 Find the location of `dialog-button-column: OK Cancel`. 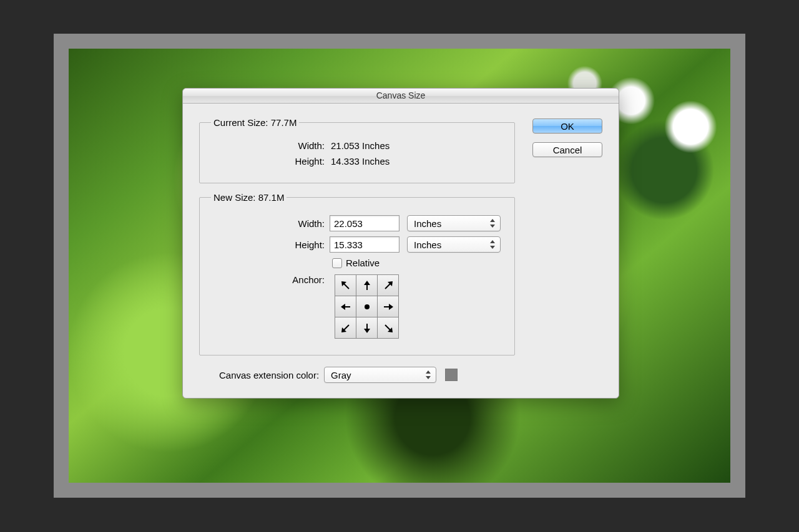

dialog-button-column: OK Cancel is located at coordinates (567, 137).